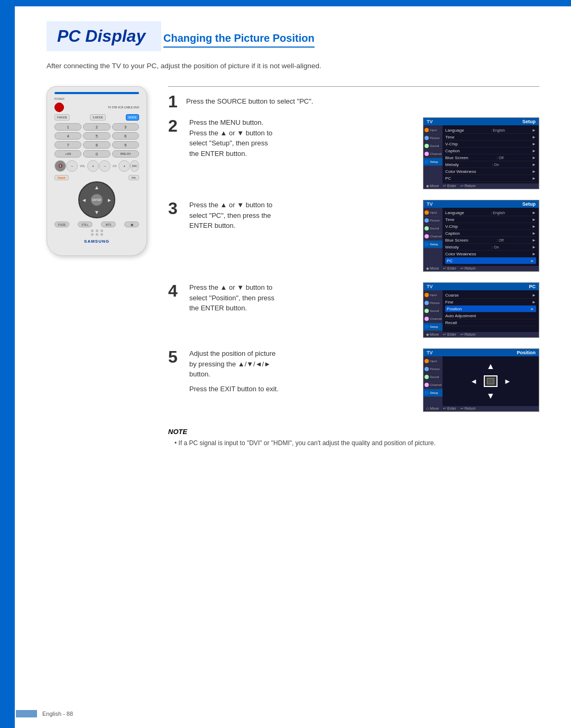 Image resolution: width=571 pixels, height=728 pixels. What do you see at coordinates (433, 237) in the screenshot?
I see `sidebar-channel-3: Channel` at bounding box center [433, 237].